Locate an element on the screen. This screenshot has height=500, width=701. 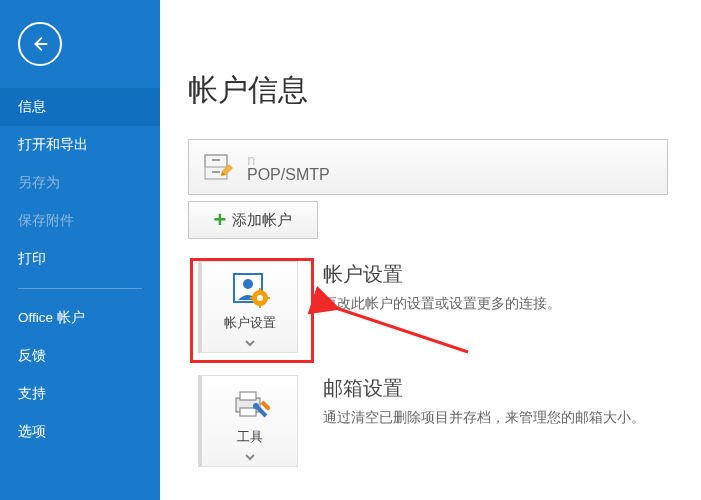
arrow-left-icon is located at coordinates (40, 44).